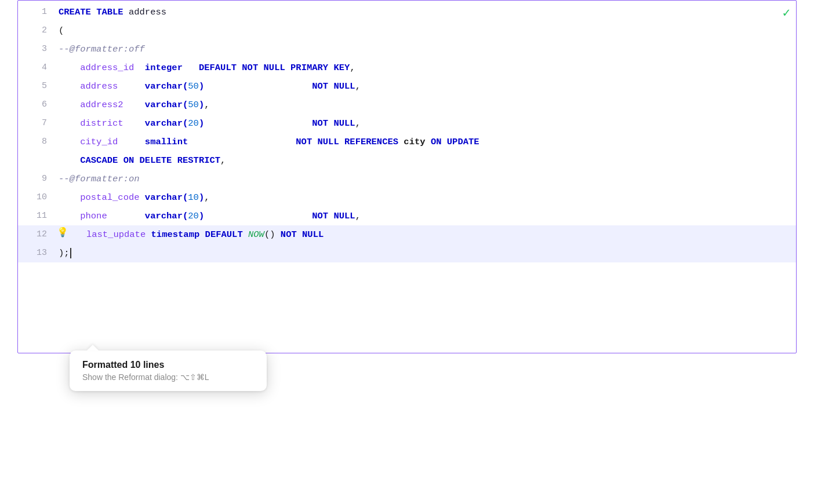  What do you see at coordinates (427, 49) in the screenshot?
I see `line-content-3: --@formatter:off` at bounding box center [427, 49].